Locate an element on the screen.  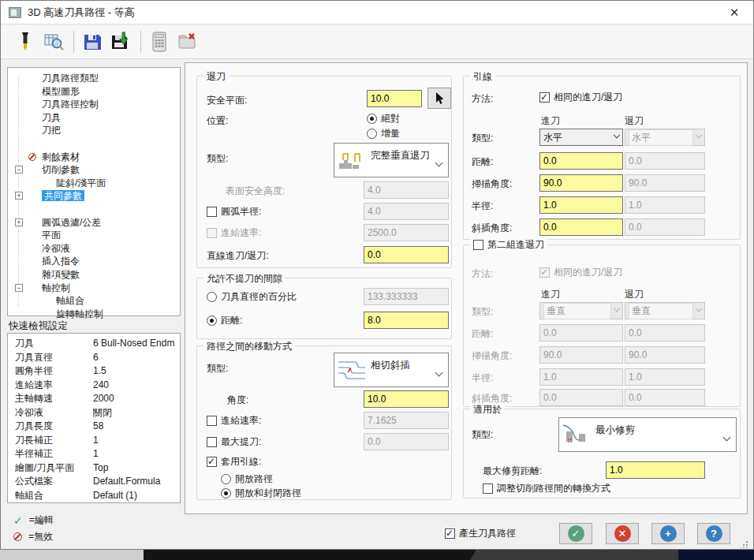
retract-group-title: 退刀 is located at coordinates (216, 77).